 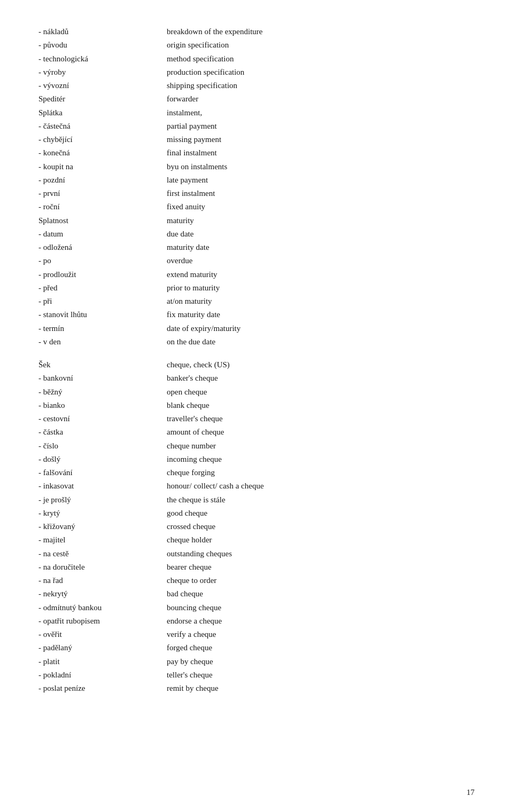 What do you see at coordinates (321, 329) in the screenshot?
I see `english-term: date of expiry/maturity` at bounding box center [321, 329].